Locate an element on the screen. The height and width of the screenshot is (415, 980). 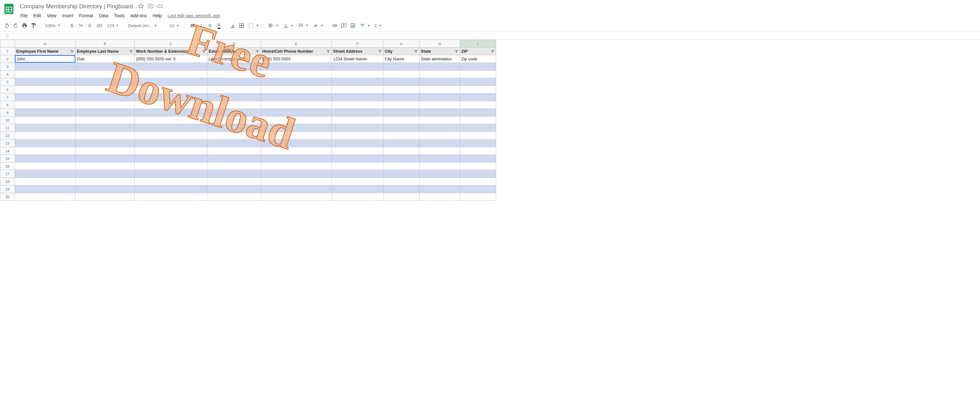
cell-C14 is located at coordinates (171, 151).